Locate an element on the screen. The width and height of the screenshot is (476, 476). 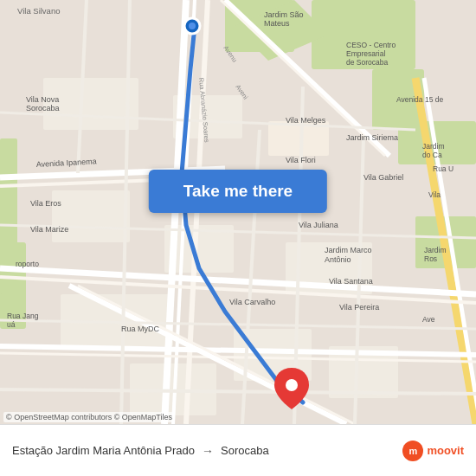
take-me-there-button: Take me there is located at coordinates (238, 191).